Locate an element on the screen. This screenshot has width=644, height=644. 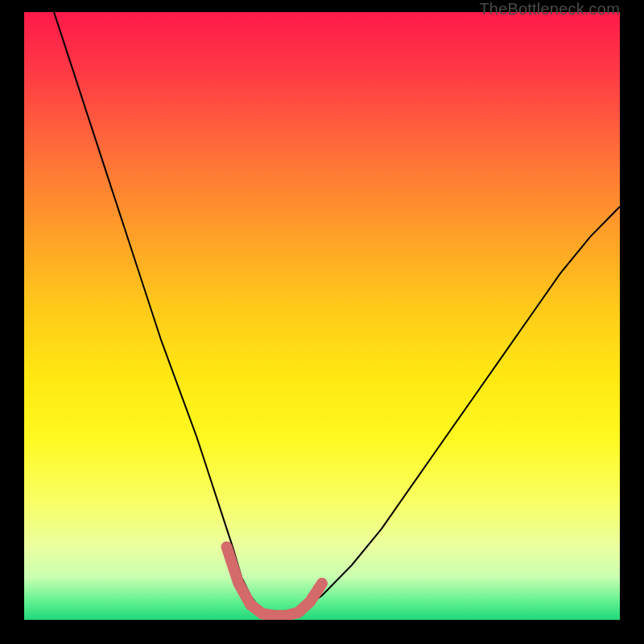
highlight-region is located at coordinates (275, 581).